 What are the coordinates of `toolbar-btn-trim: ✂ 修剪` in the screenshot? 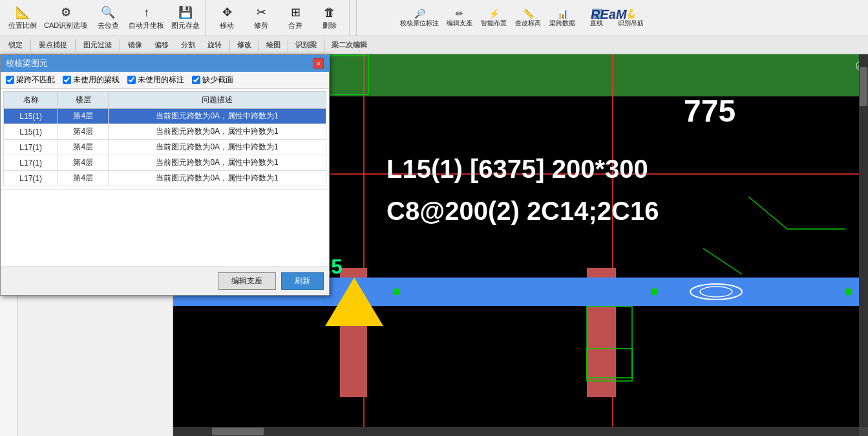 It's located at (261, 18).